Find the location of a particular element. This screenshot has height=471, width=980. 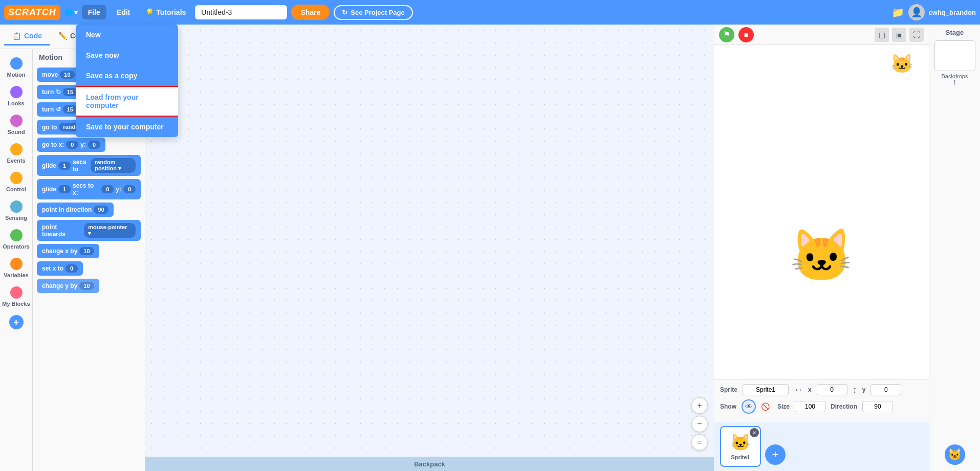

add-icon: + is located at coordinates (16, 322).